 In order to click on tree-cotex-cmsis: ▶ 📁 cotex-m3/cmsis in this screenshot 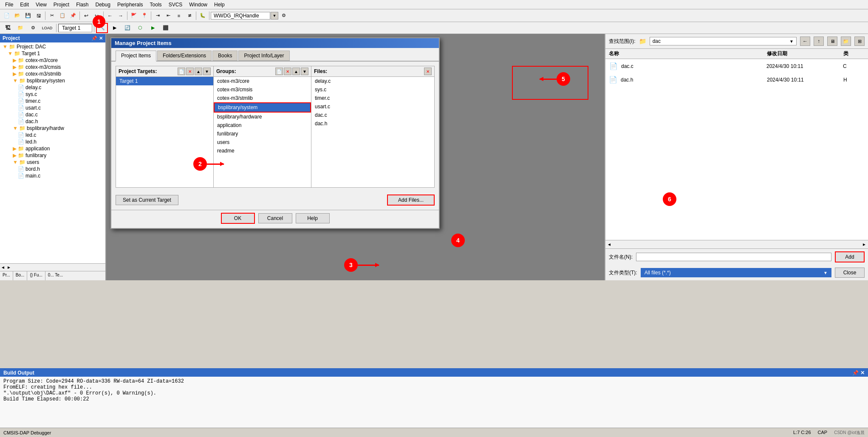, I will do `click(53, 67)`.